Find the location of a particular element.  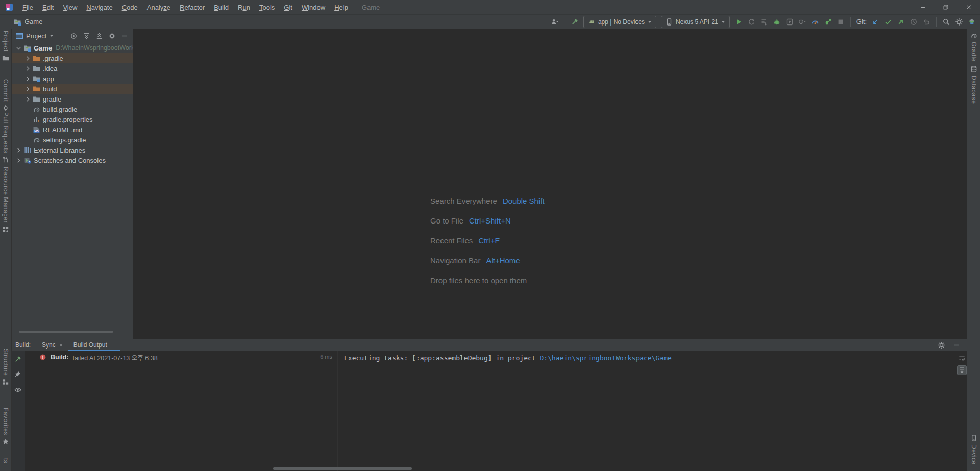

tool-button-structure: Structure is located at coordinates (6, 367).